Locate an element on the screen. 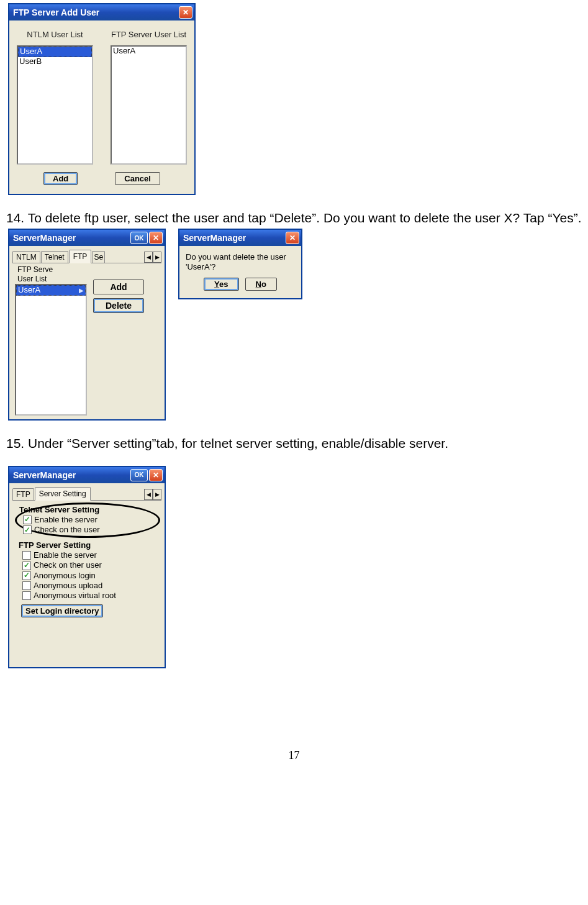 The image size is (588, 905). list-item: UserB is located at coordinates (55, 62).